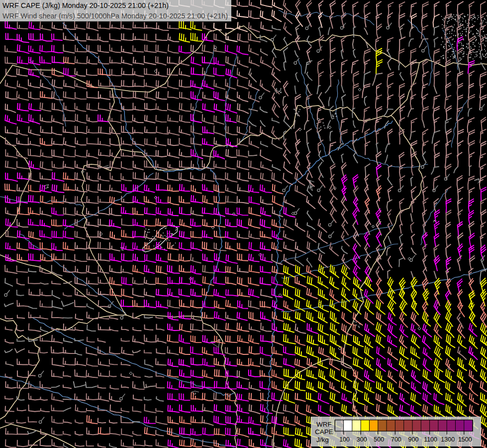  Describe the element at coordinates (344, 440) in the screenshot. I see `svg-text: 100` at that location.